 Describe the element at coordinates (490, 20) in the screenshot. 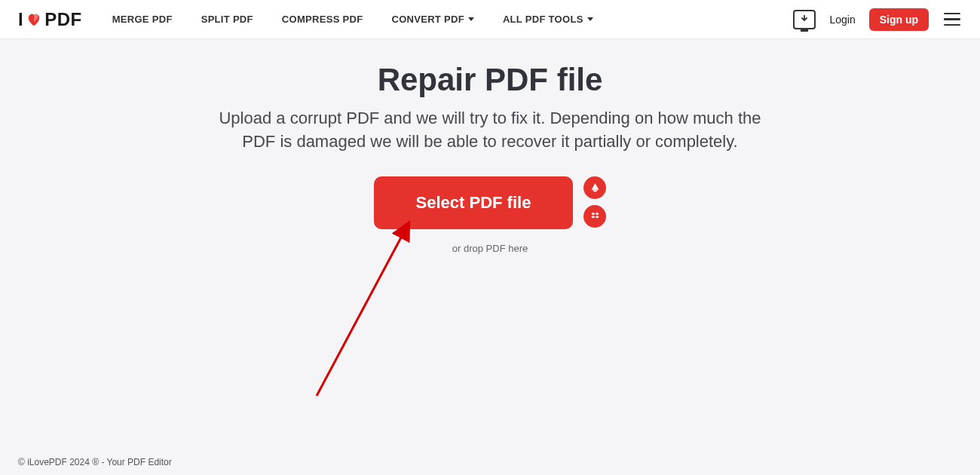

I see `top-header: I PDF MERGE PDF SPLIT PDF COMPRESS PDF C…` at that location.